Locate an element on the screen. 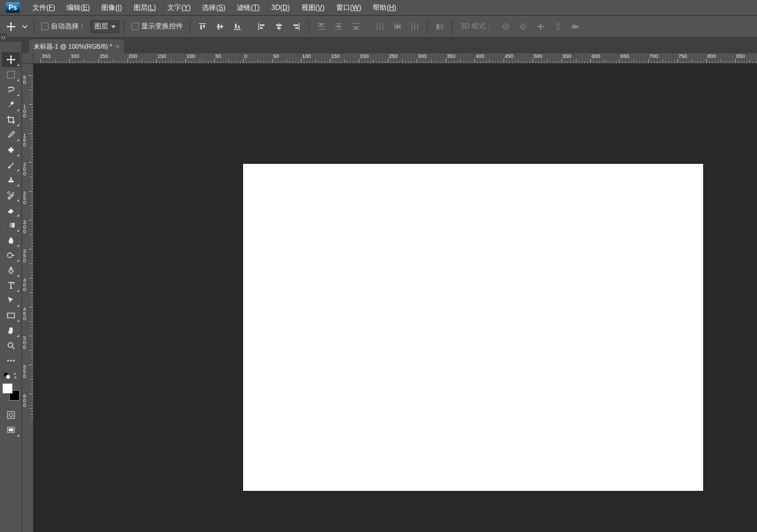  rectangle-tool is located at coordinates (11, 315).